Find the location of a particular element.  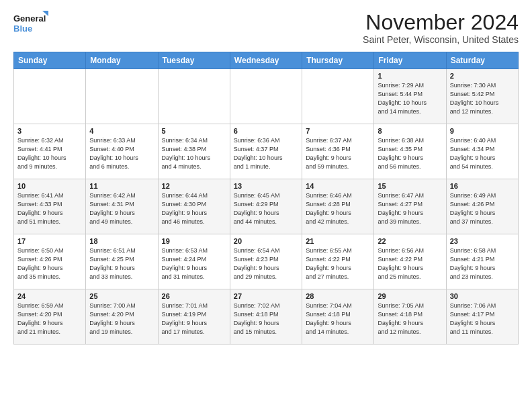

day-number: 21 is located at coordinates (338, 241).